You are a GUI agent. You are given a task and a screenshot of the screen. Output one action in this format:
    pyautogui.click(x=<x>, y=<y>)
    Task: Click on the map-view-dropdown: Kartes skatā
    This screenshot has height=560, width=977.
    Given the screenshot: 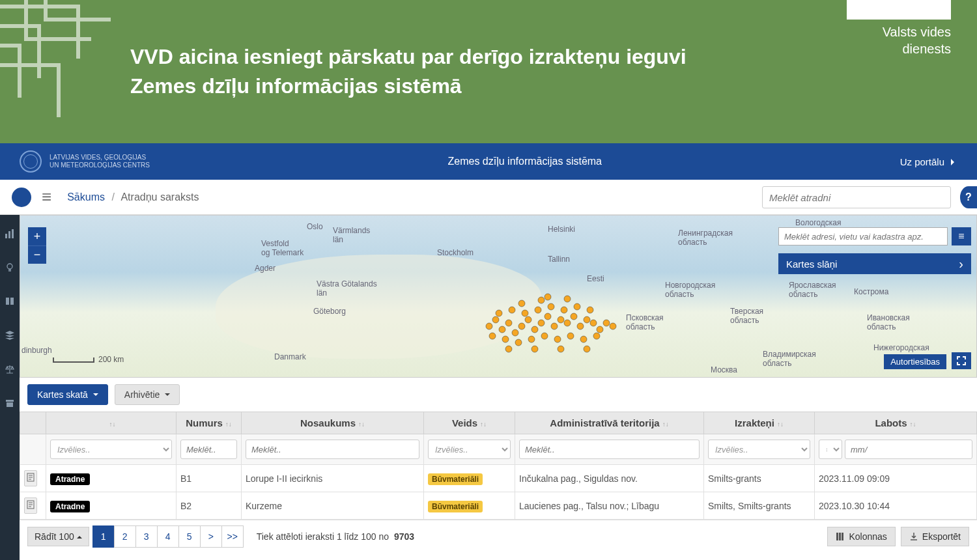 What is the action you would take?
    pyautogui.click(x=68, y=395)
    